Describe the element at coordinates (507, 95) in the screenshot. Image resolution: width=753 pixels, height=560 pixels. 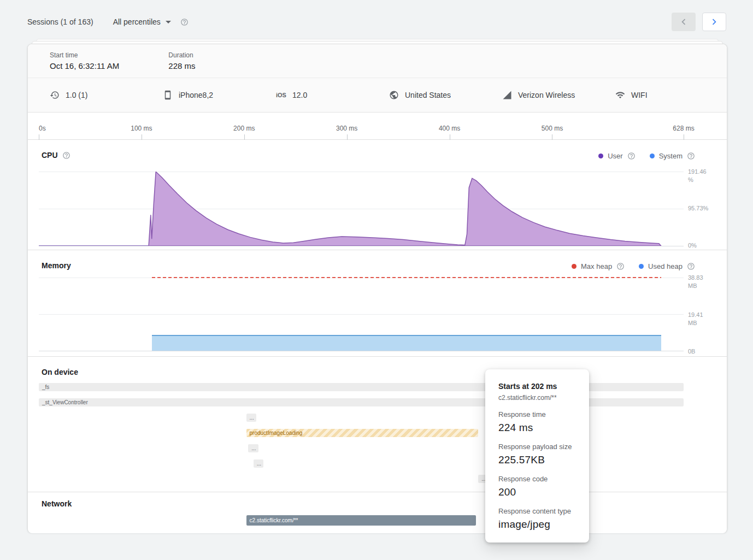
I see `cellular-signal-icon` at that location.